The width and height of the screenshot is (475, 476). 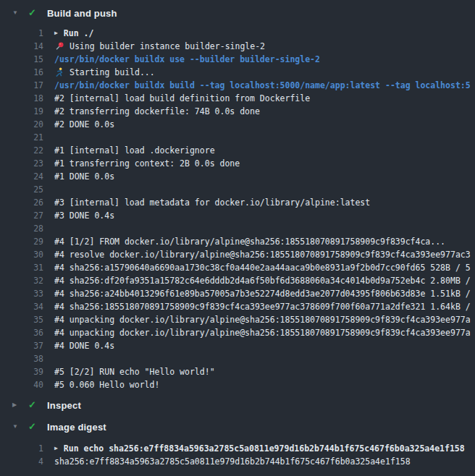 I want to click on section-title: Image digest, so click(x=77, y=427).